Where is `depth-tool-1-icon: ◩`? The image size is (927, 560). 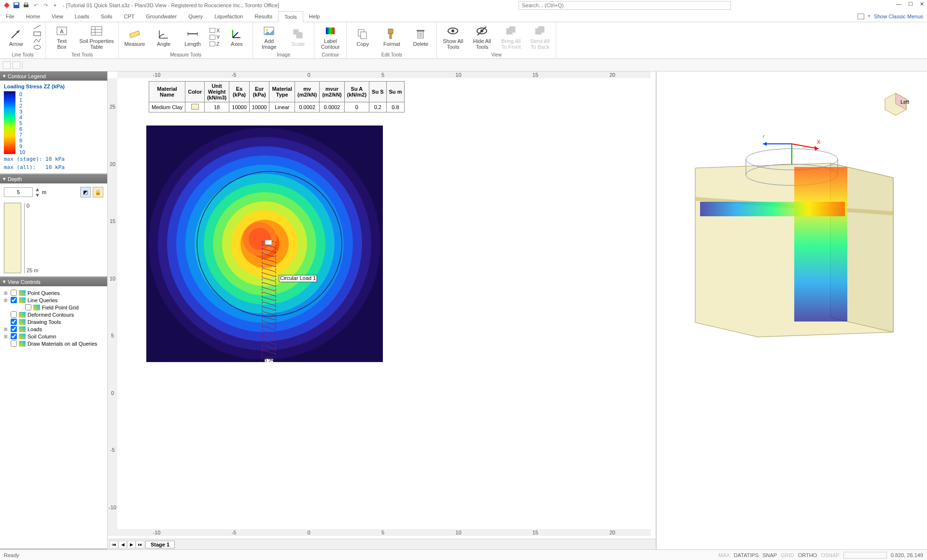 depth-tool-1-icon: ◩ is located at coordinates (85, 192).